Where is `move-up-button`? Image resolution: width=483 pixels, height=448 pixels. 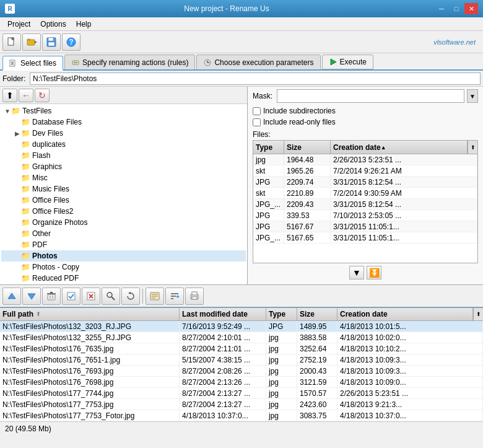 move-up-button is located at coordinates (12, 296).